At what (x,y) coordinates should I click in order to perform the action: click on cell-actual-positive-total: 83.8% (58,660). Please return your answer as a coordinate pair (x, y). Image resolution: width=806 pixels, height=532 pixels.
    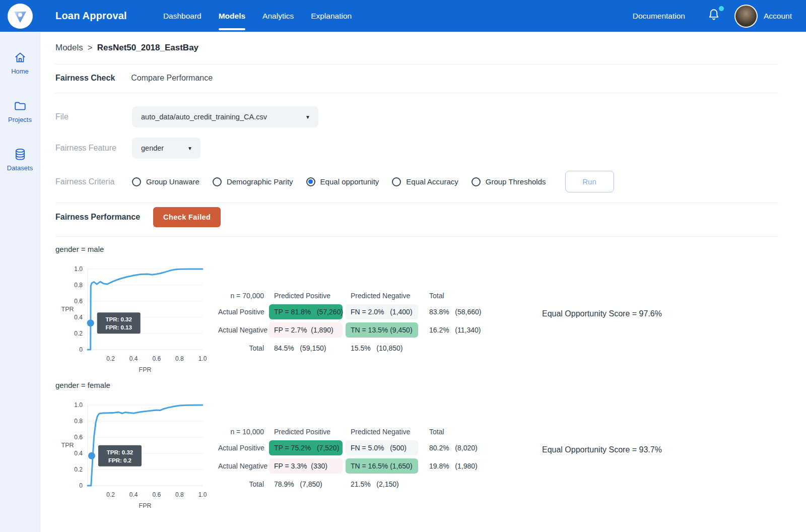
    Looking at the image, I should click on (459, 312).